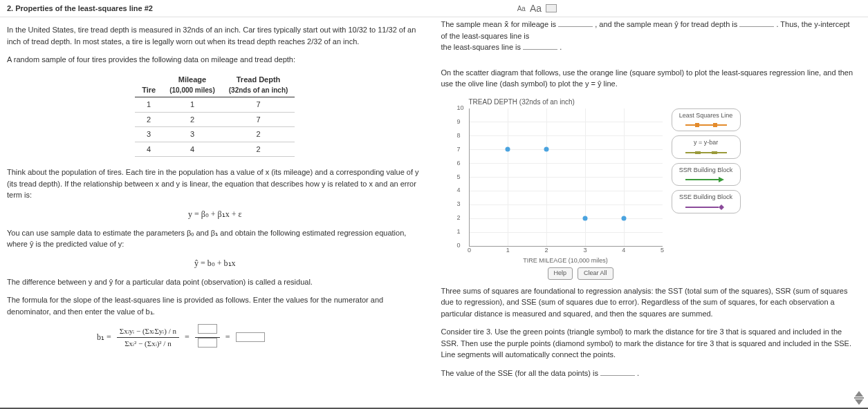 This screenshot has width=868, height=409. I want to click on intro-paragraph-1: In the United States, tire tread depth i…, so click(215, 36).